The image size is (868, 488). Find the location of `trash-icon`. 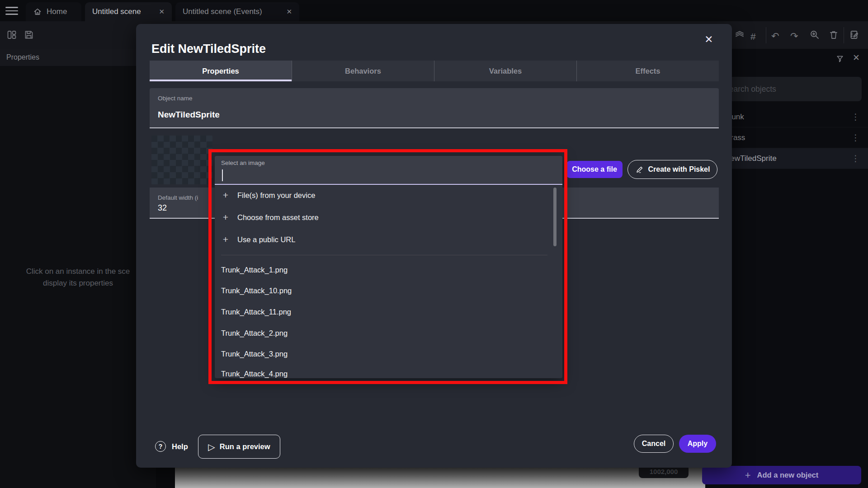

trash-icon is located at coordinates (834, 35).